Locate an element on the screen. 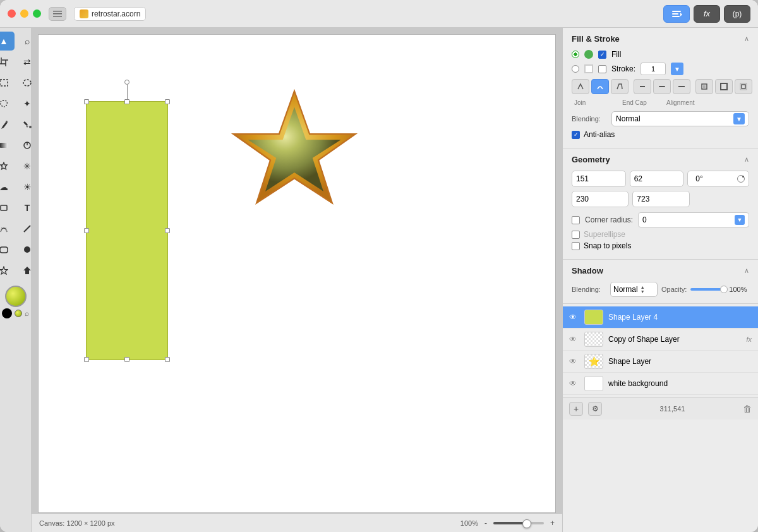  x-input is located at coordinates (599, 179).